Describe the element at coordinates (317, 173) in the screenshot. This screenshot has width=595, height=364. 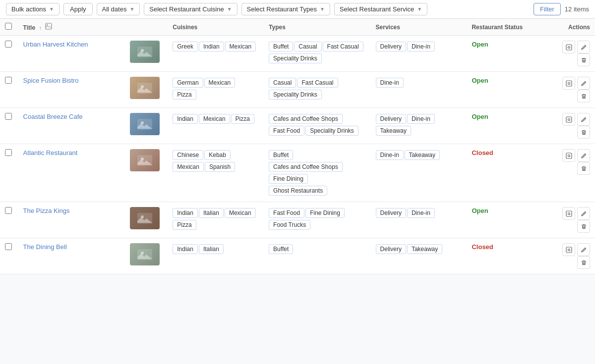
I see `types-cell: BuffetCafes and Coffee ShopsFine DiningG…` at that location.